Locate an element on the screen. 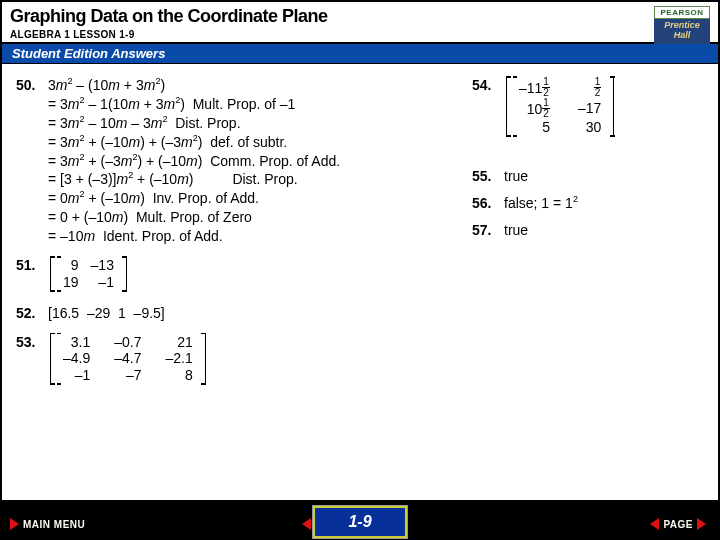 The image size is (720, 540). q57-answer: true is located at coordinates (516, 230).